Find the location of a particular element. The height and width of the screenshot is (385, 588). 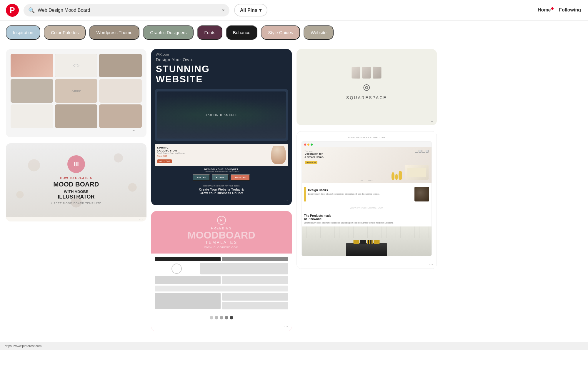

pin-mood-grid: Amplify ··· is located at coordinates (76, 93).